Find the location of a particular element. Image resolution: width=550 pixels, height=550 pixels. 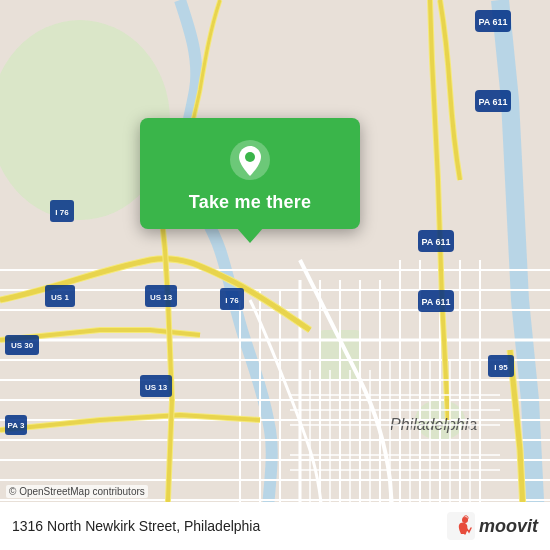

svg-text: I 95 is located at coordinates (501, 368).